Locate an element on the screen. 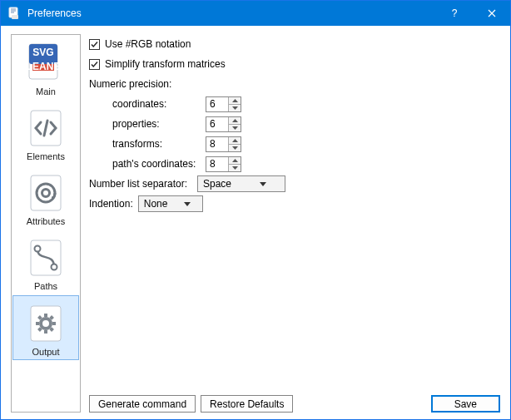 The width and height of the screenshot is (511, 420). coordinates-input is located at coordinates (217, 105).